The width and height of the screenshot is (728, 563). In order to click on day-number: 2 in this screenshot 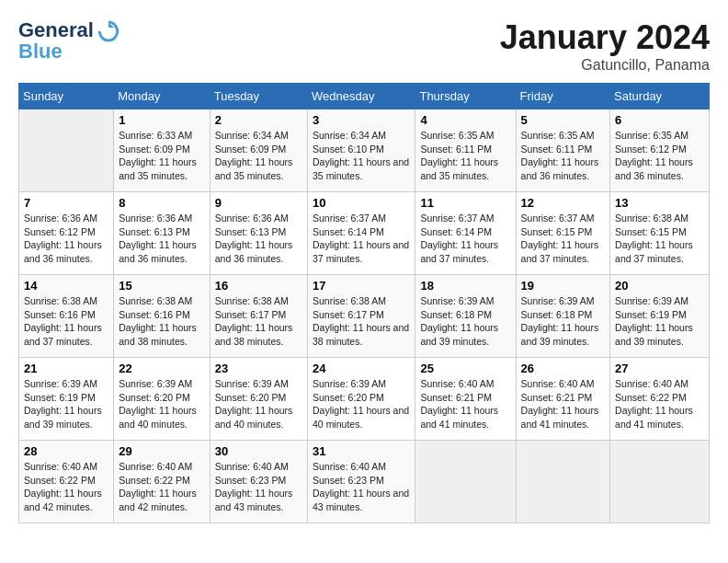, I will do `click(259, 120)`.